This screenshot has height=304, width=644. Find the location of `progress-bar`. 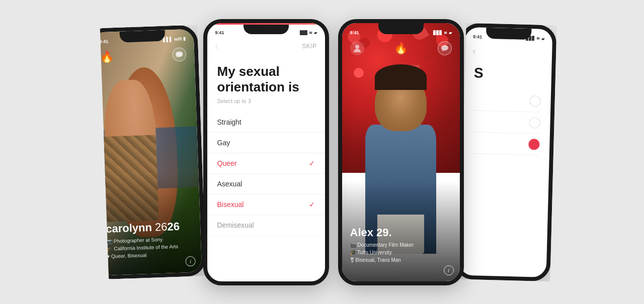

progress-bar is located at coordinates (266, 24).